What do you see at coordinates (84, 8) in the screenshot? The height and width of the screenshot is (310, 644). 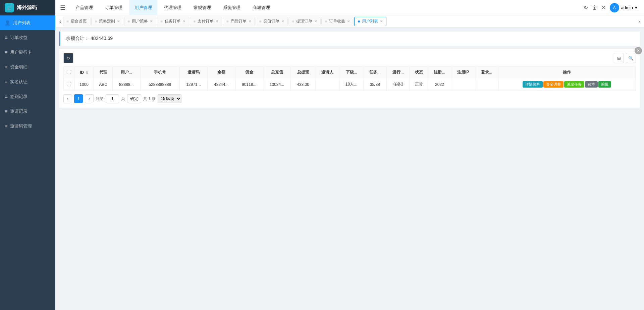 I see `nav-product: 产品管理` at bounding box center [84, 8].